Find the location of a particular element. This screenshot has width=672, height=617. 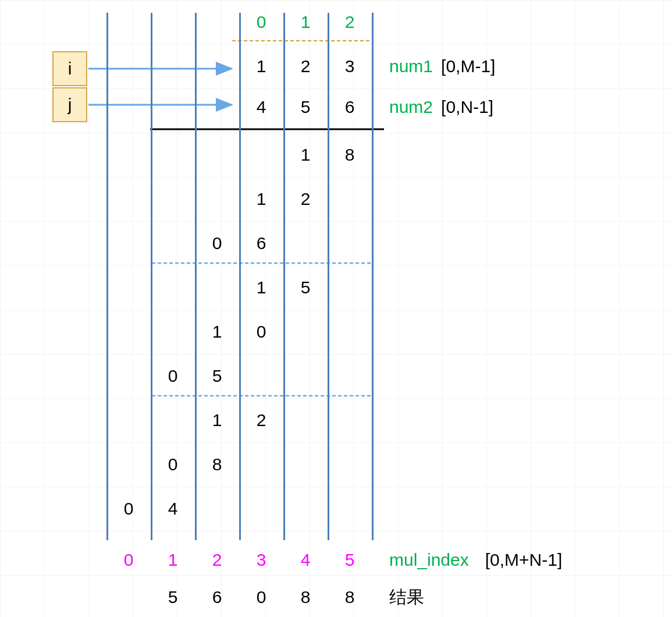

num1-digit: 2 is located at coordinates (305, 66).